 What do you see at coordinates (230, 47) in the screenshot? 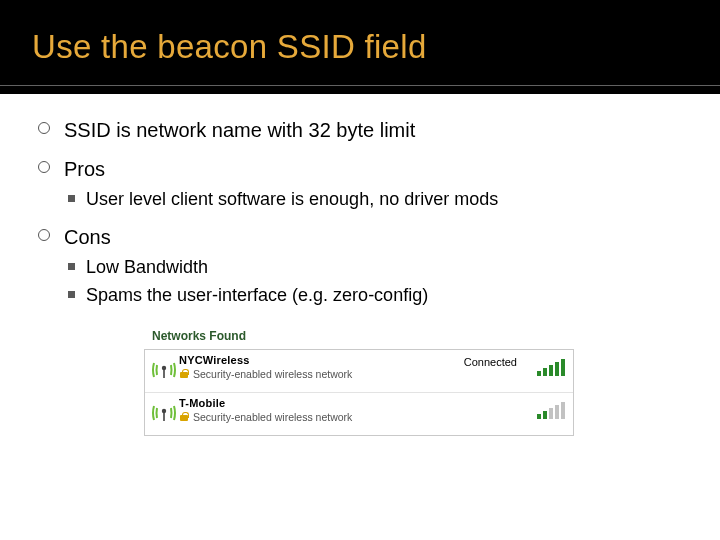
I see `slide-title: Use the beacon SSID field` at bounding box center [230, 47].